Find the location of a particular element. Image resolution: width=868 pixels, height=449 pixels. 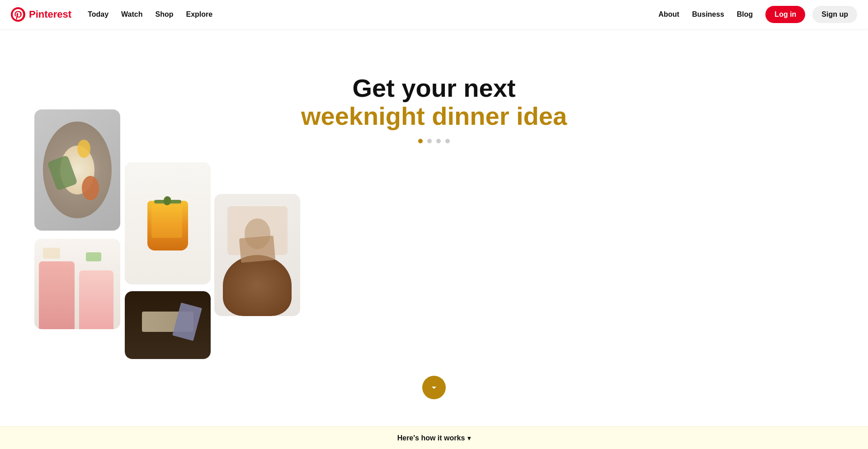

pinterest-logo: Pinterest is located at coordinates (41, 14).